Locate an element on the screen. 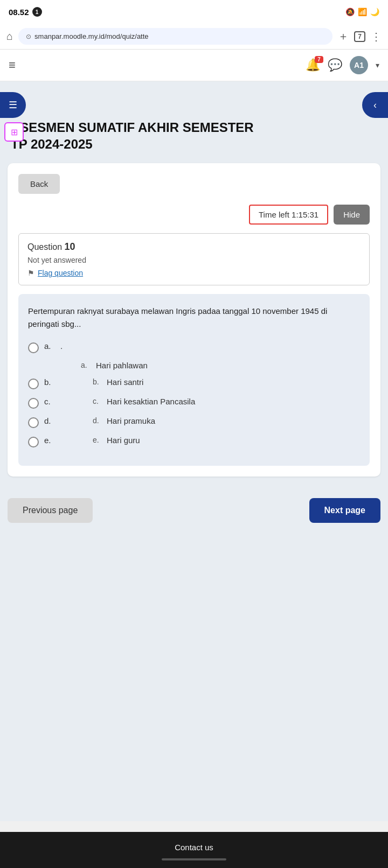  hamburger-menu-icon: ≡ is located at coordinates (12, 65).